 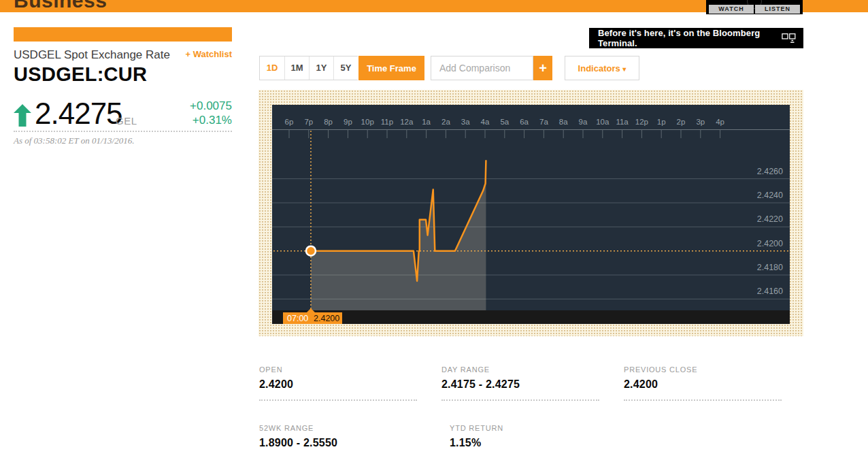 I want to click on stat-value: 1.15%, so click(x=533, y=443).